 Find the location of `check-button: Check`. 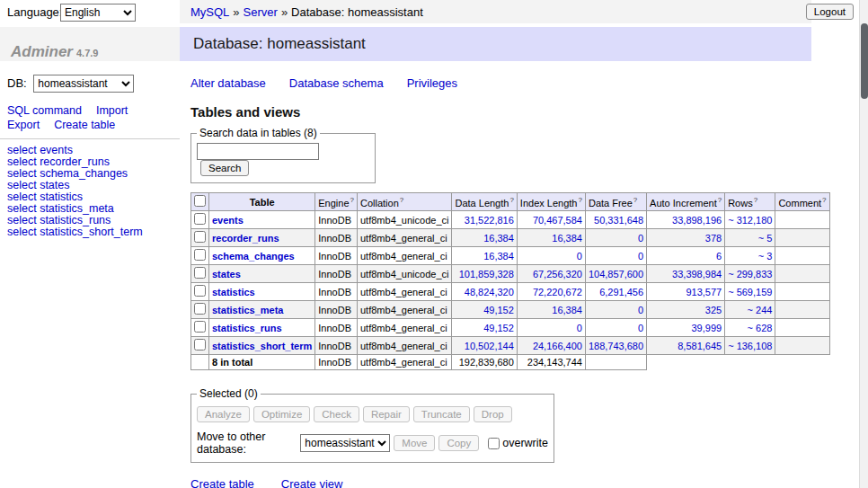

check-button: Check is located at coordinates (336, 414).